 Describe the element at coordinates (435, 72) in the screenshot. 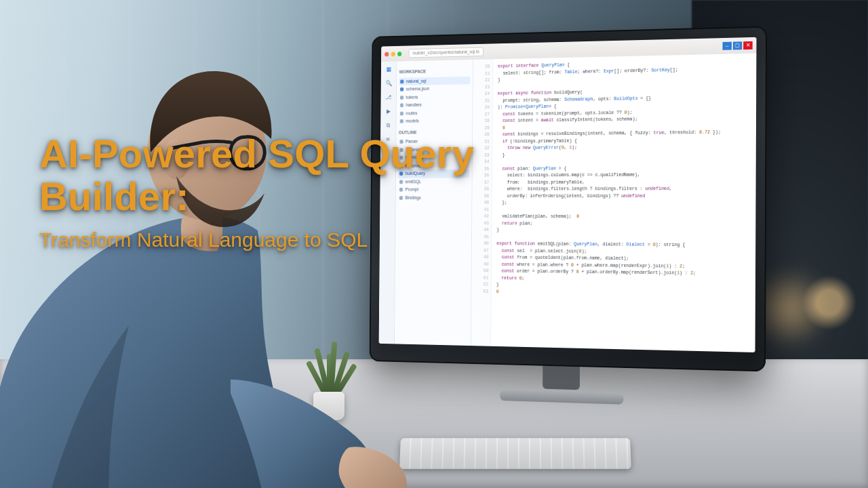

I see `sidebar-group-workspace: WORKSPACE` at that location.